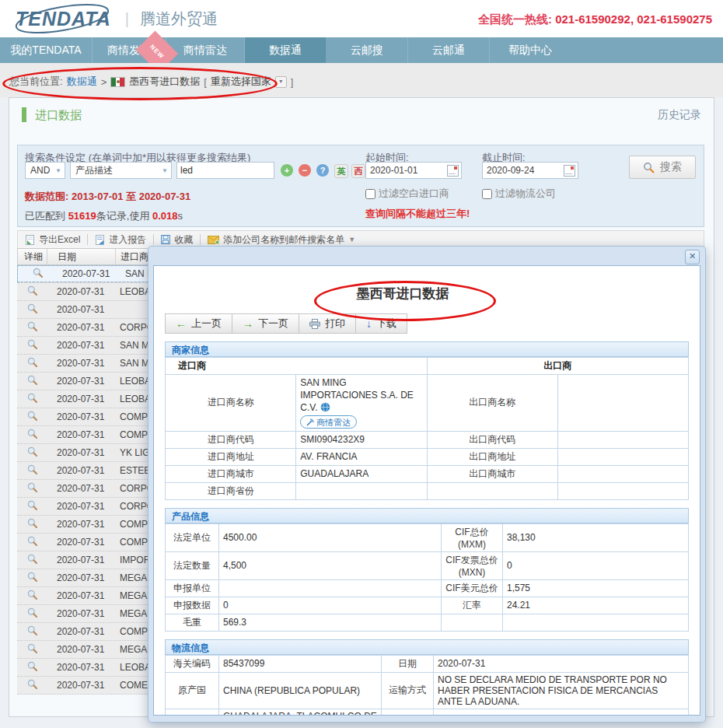 This screenshot has height=728, width=723. Describe the element at coordinates (45, 170) in the screenshot. I see `operator-select: AND▼` at that location.